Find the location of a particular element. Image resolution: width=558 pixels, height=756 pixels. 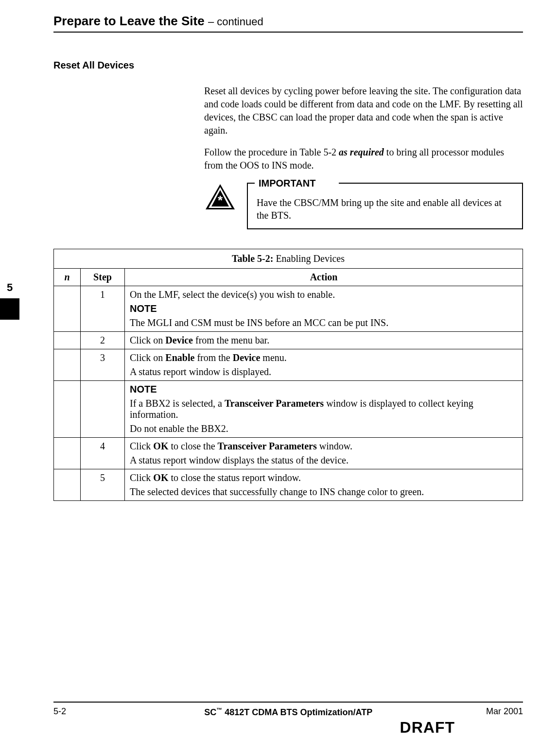

step-cell: 5 is located at coordinates (103, 485).